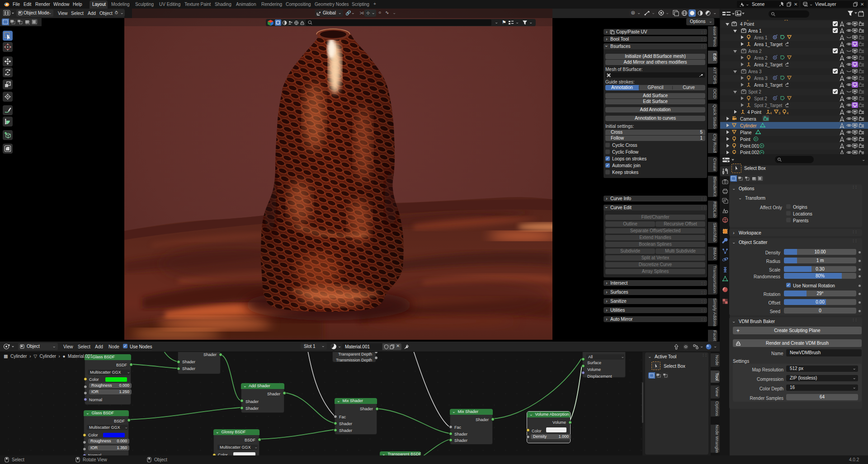  I want to click on svg-text: Area 3_Target, so click(769, 85).